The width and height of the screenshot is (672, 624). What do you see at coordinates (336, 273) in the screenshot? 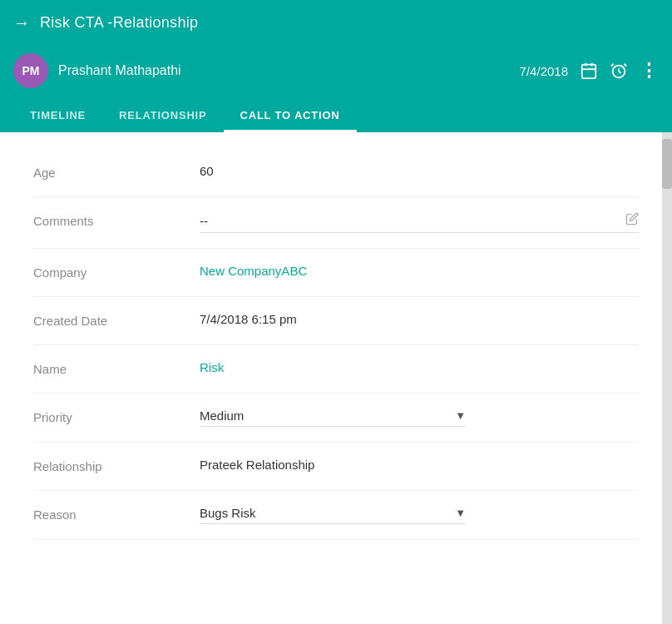
I see `field-row-company: Company New CompanyABC` at bounding box center [336, 273].